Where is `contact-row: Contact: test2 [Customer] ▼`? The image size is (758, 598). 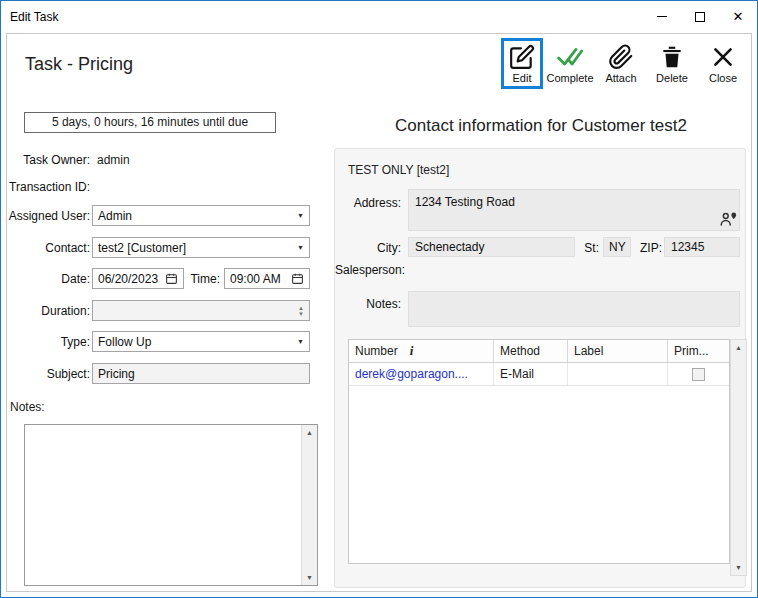
contact-row: Contact: test2 [Customer] ▼ is located at coordinates (167, 248).